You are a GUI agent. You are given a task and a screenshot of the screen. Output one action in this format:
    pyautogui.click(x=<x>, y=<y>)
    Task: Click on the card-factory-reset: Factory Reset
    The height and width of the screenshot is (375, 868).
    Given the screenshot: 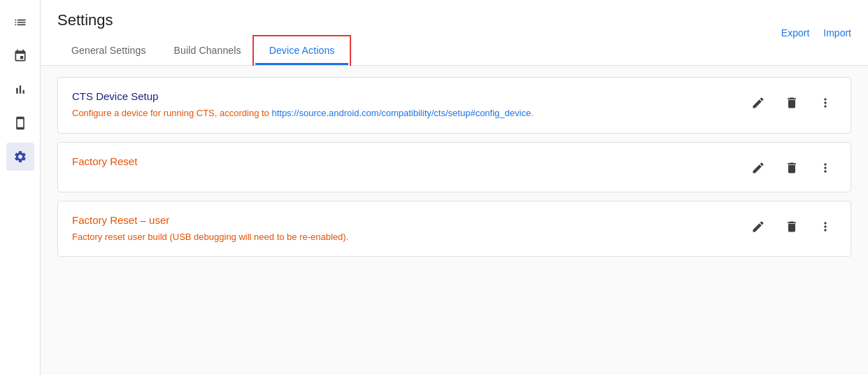 What is the action you would take?
    pyautogui.click(x=455, y=167)
    